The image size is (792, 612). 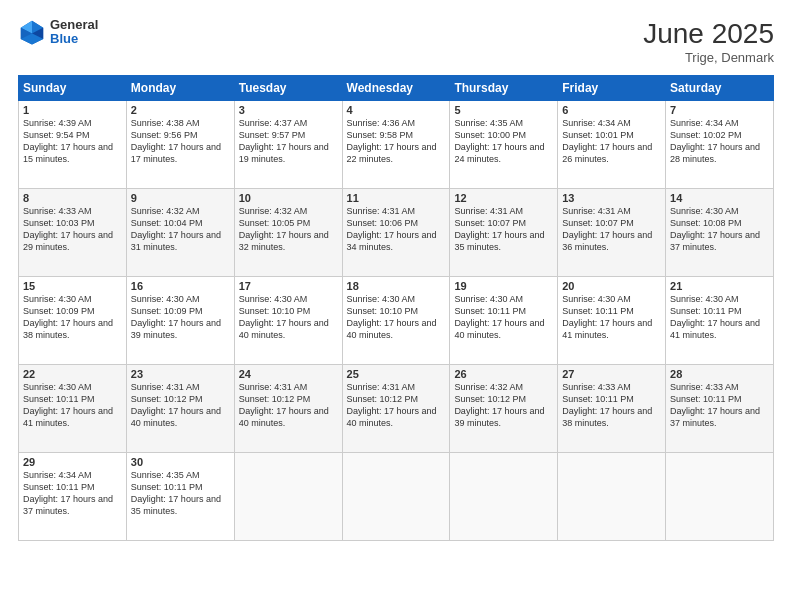 What do you see at coordinates (180, 494) in the screenshot?
I see `day-info: Sunrise: 4:35 AM Sunset: 10:11 PM Daylig…` at bounding box center [180, 494].